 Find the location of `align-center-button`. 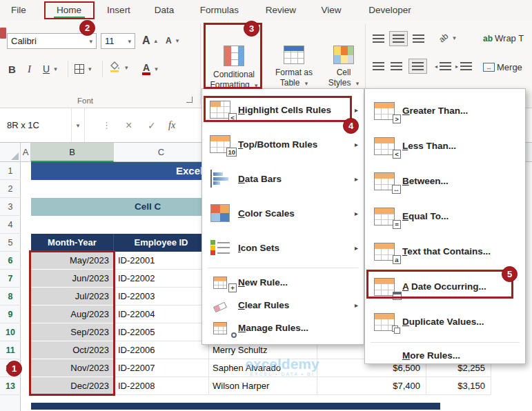

align-center-button is located at coordinates (396, 66).